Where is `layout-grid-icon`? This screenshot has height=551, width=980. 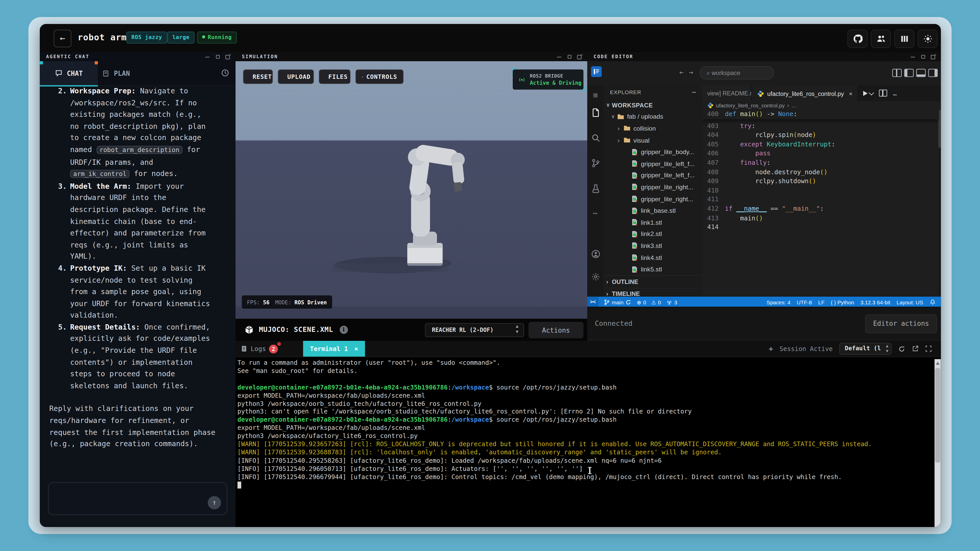
layout-grid-icon is located at coordinates (897, 73).